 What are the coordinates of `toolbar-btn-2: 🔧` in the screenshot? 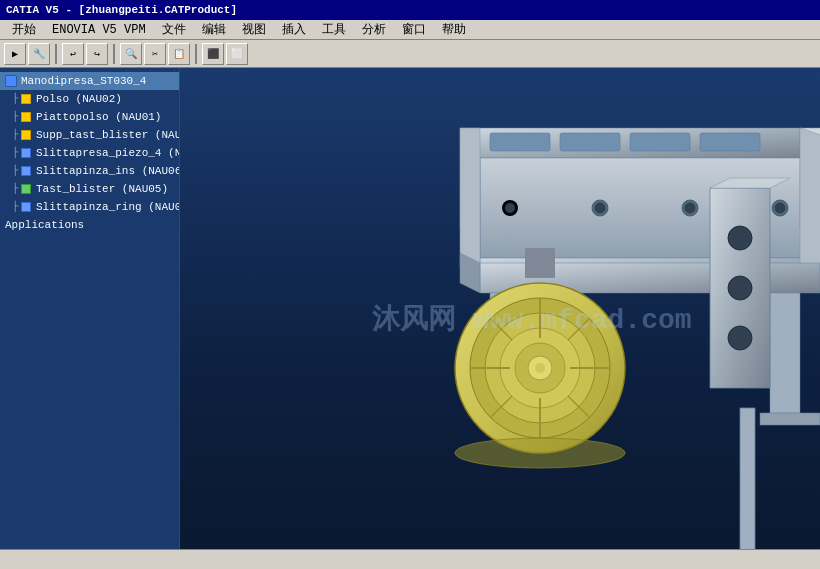 It's located at (39, 54).